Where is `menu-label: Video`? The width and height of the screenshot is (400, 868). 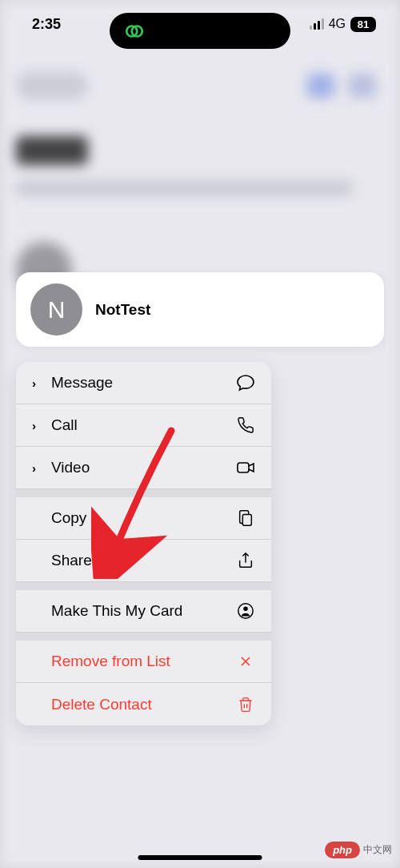
menu-label: Video is located at coordinates (70, 468).